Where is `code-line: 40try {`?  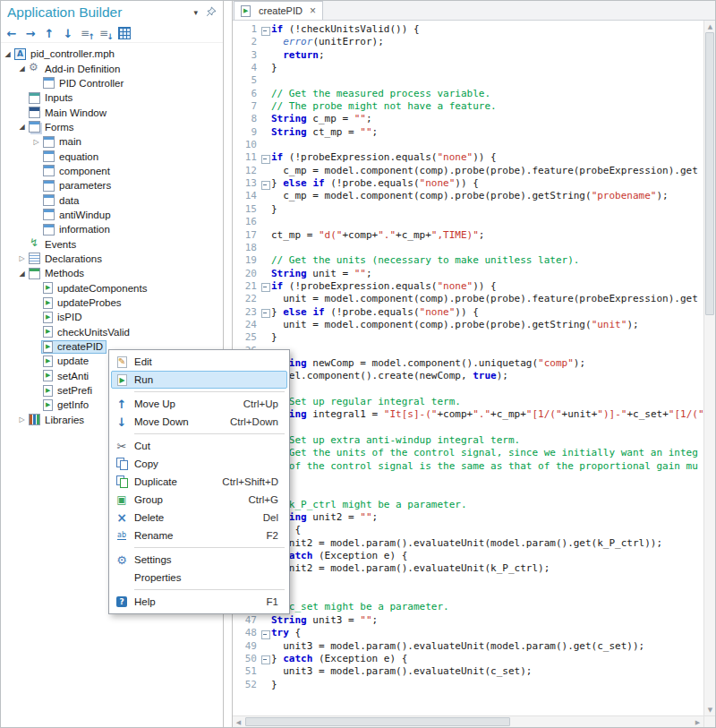 code-line: 40try { is located at coordinates (468, 530).